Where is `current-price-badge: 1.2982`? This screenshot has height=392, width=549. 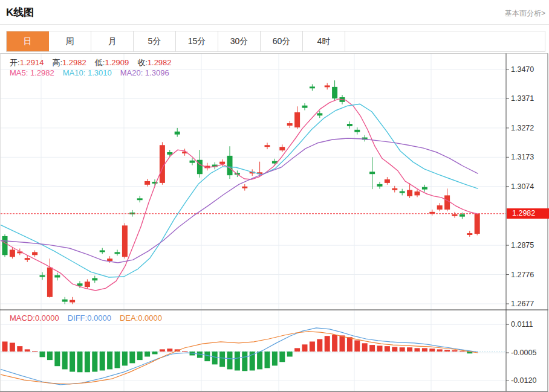 current-price-badge: 1.2982 is located at coordinates (528, 214).